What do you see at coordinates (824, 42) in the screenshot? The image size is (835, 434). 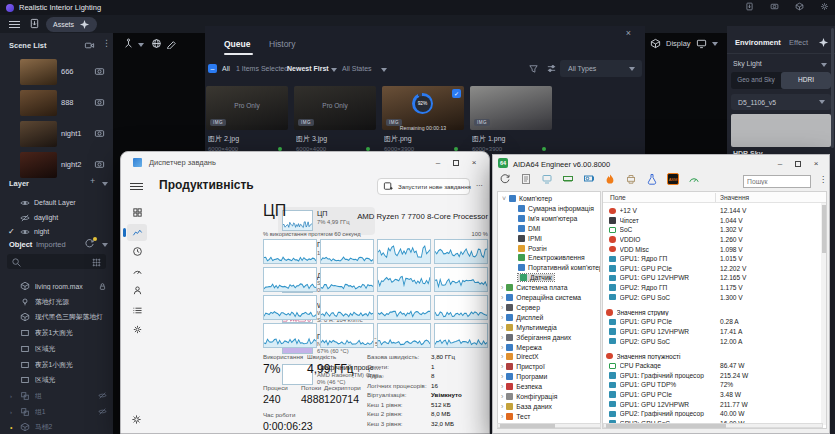 I see `env-sparkle-icon` at bounding box center [824, 42].